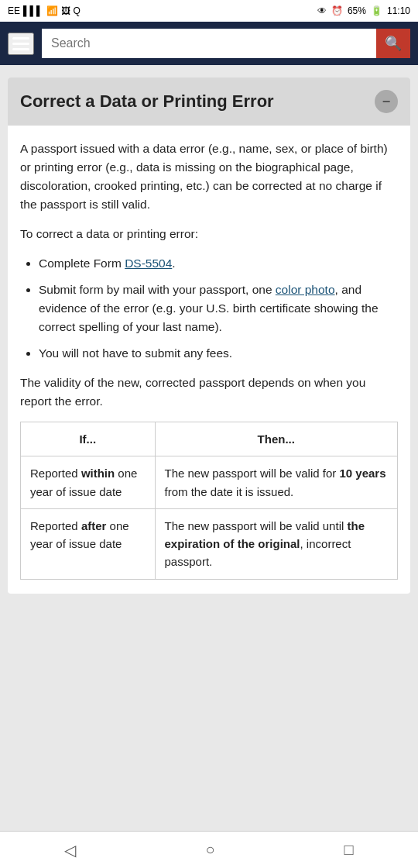  Describe the element at coordinates (376, 11) in the screenshot. I see `battery-icon: 🔋` at that location.